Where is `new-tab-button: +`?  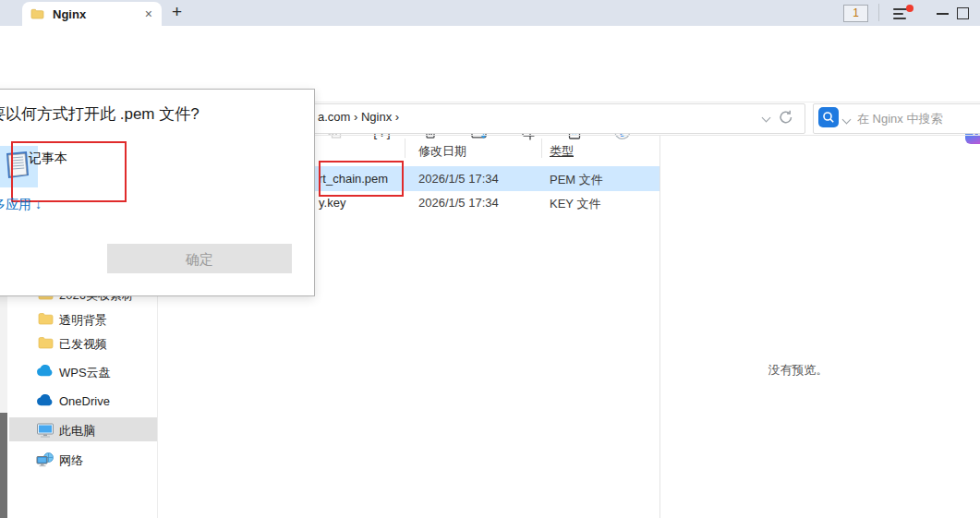
new-tab-button: + is located at coordinates (177, 12).